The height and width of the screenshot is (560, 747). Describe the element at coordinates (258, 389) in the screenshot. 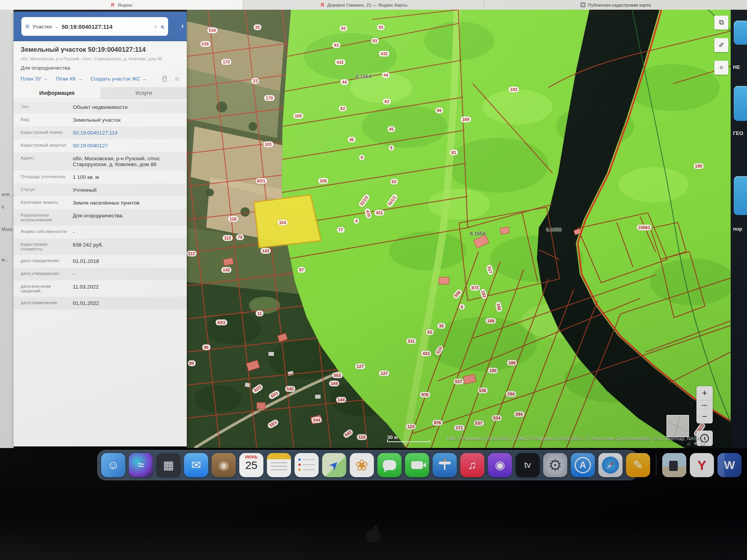

I see `parcel-label: 32/2` at that location.